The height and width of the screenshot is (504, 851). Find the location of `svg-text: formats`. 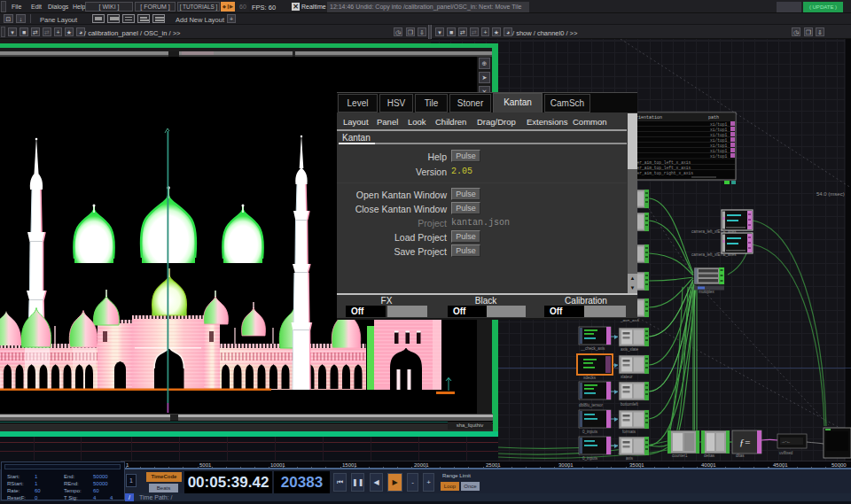

svg-text: formats is located at coordinates (629, 432).